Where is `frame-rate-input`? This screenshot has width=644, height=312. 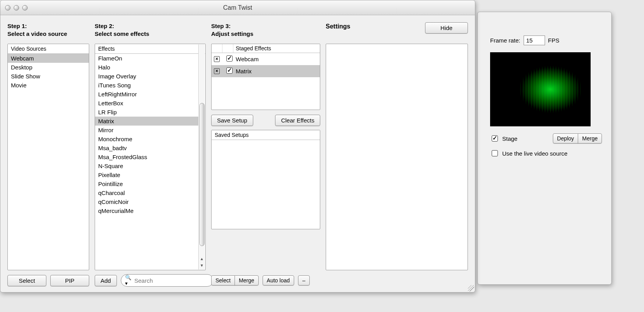
frame-rate-input is located at coordinates (535, 41).